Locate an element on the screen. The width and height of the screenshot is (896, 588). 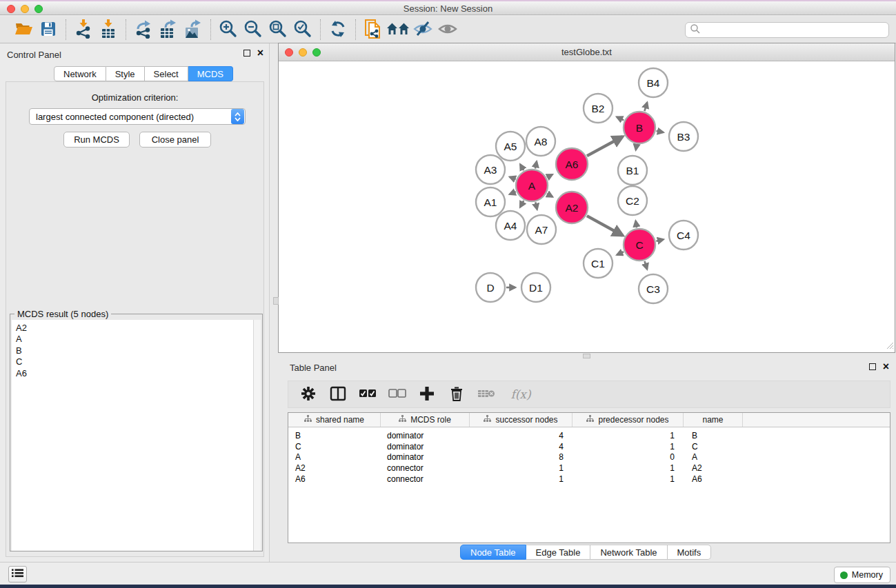
graph-edge-A2-C is located at coordinates (605, 225).